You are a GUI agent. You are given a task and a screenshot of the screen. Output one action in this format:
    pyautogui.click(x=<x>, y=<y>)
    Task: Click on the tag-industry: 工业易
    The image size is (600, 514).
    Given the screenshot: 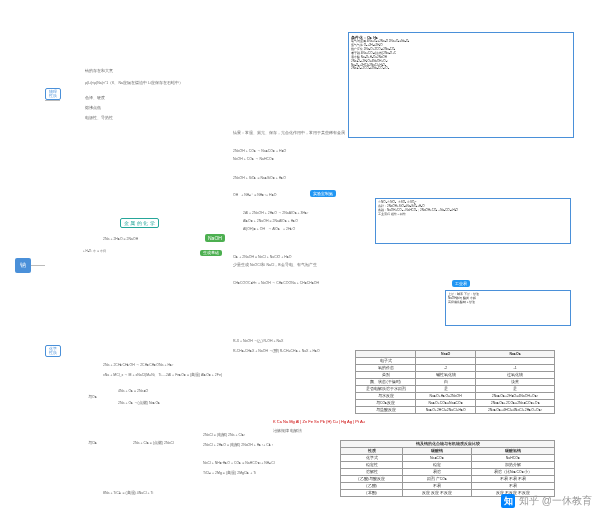 What is the action you would take?
    pyautogui.click(x=461, y=284)
    